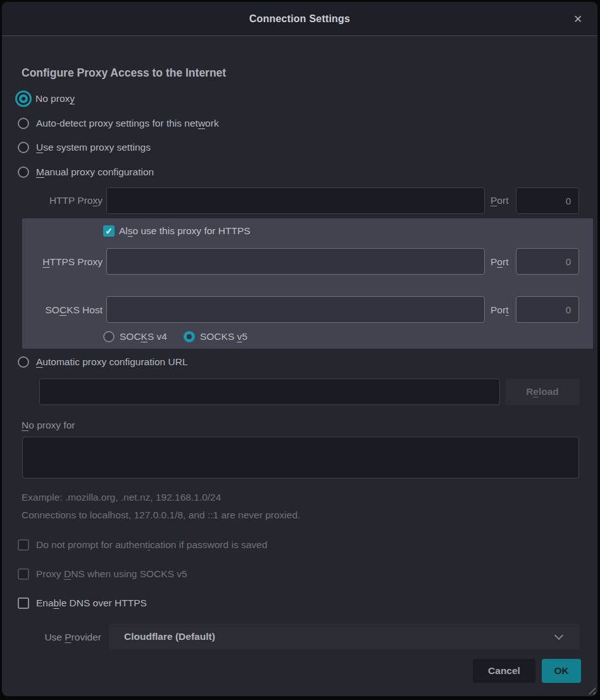 This screenshot has height=700, width=600. I want to click on ok-button: OK, so click(561, 671).